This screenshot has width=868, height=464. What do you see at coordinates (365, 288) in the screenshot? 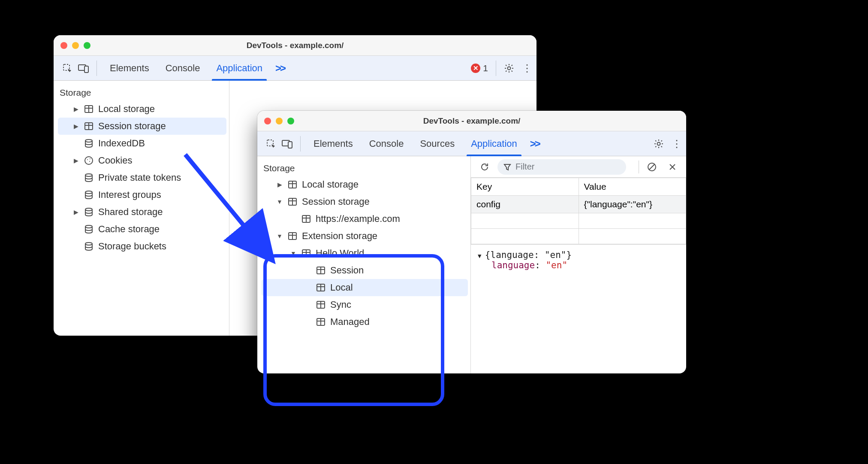
I see `sidebar-item-ext-local: Local` at bounding box center [365, 288].